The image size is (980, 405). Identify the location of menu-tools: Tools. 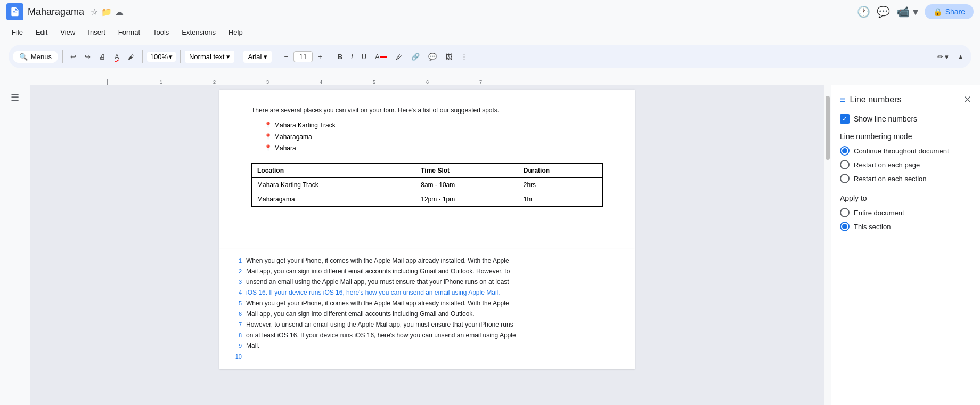
(161, 32).